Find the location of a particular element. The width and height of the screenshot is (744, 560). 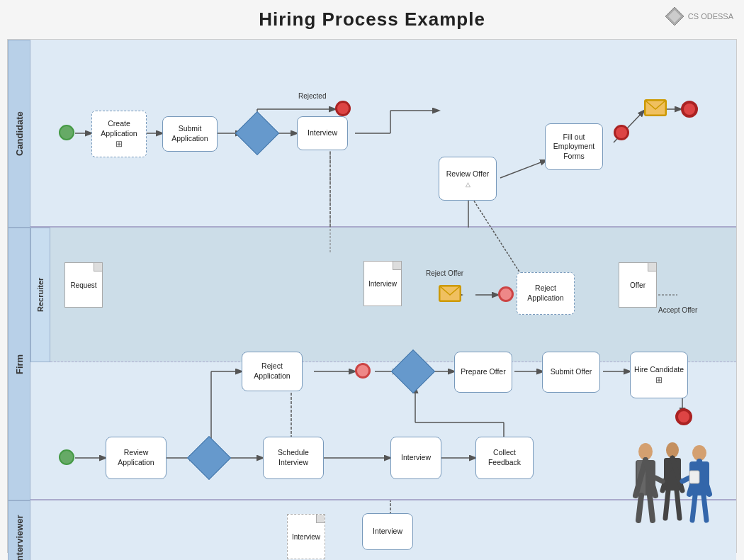

pink-circle-firm is located at coordinates (363, 371).